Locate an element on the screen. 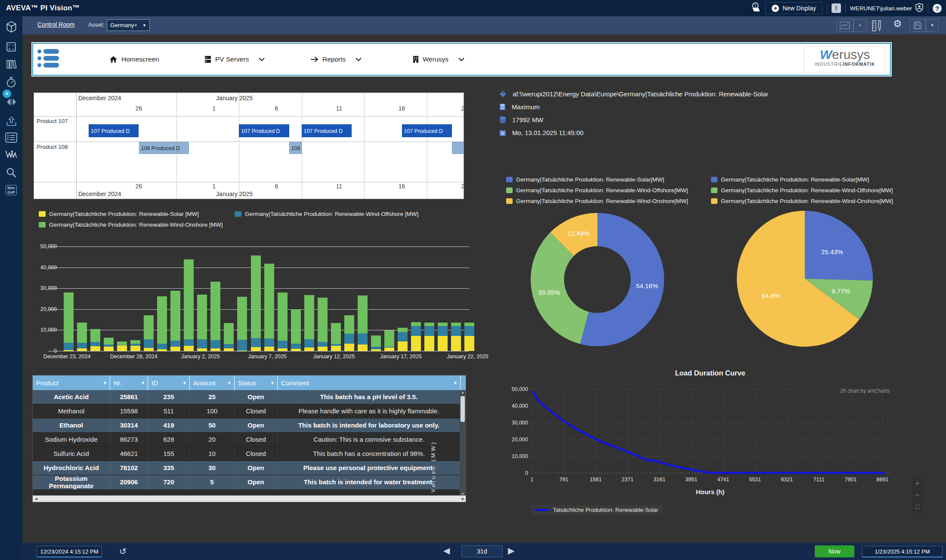 The height and width of the screenshot is (560, 946). table-cell: Sulfuric Acid is located at coordinates (71, 454).